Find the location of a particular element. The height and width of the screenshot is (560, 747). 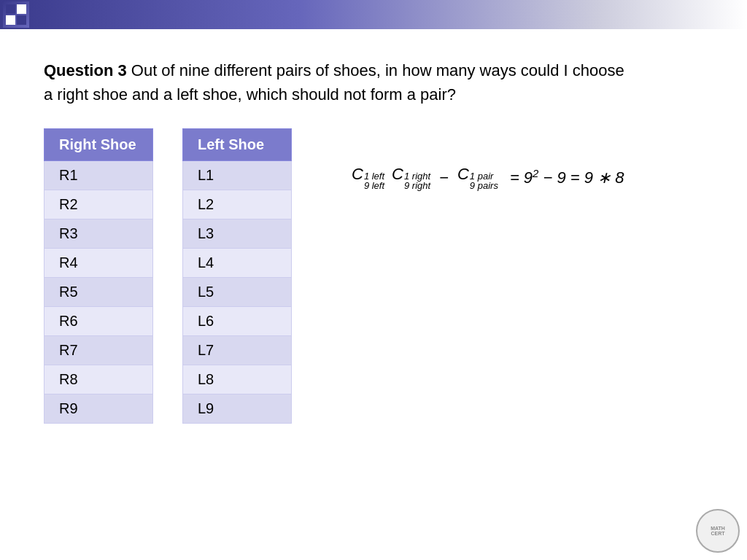

table-row: R8 is located at coordinates (99, 380).